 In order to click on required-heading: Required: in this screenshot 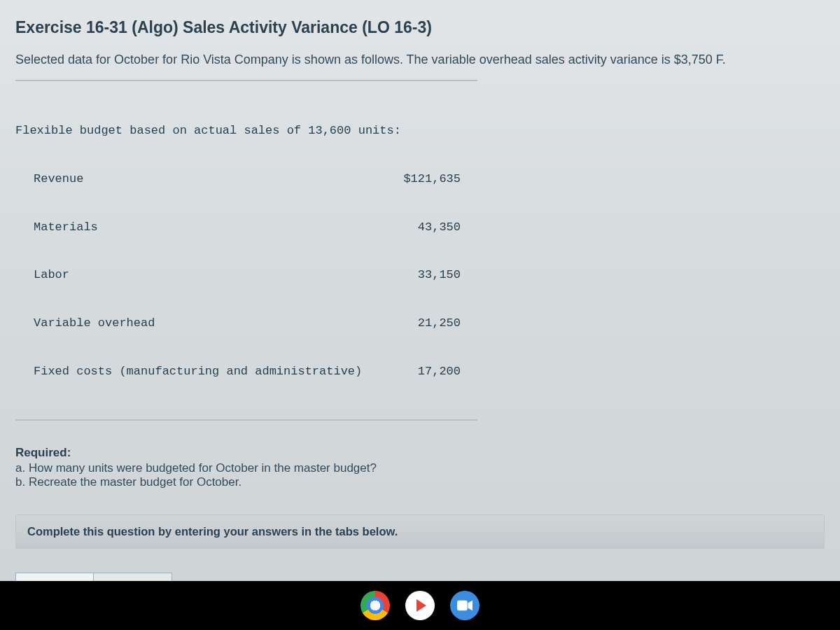, I will do `click(420, 453)`.